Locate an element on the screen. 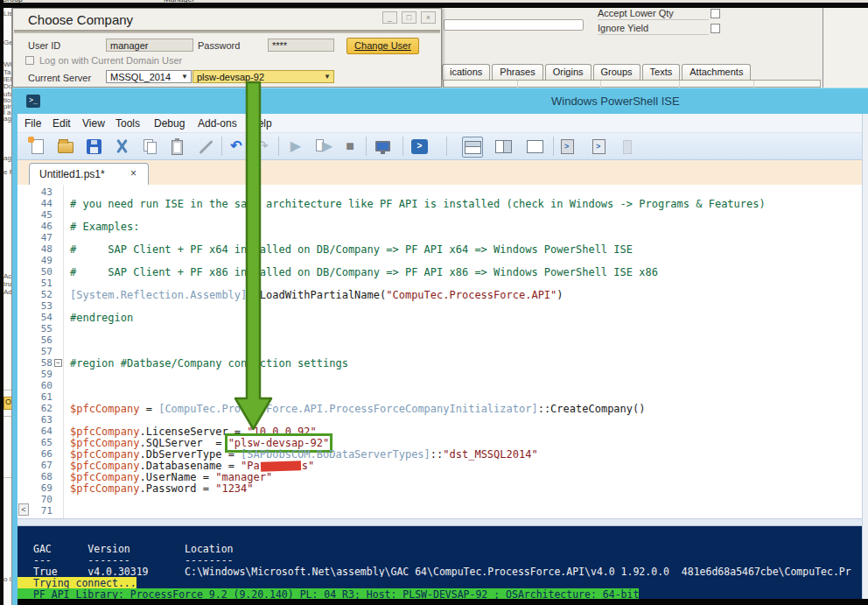 The width and height of the screenshot is (868, 605). line-number: 66 is located at coordinates (35, 454).